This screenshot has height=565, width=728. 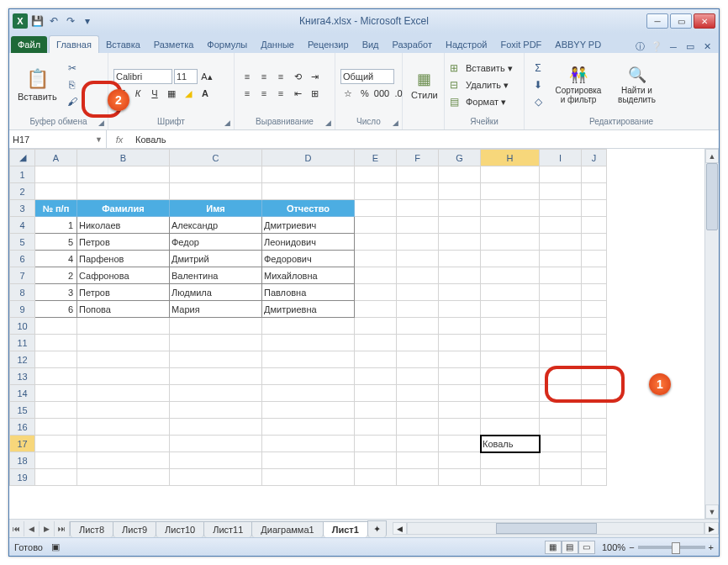 What do you see at coordinates (138, 93) in the screenshot?
I see `italic-button: К` at bounding box center [138, 93].